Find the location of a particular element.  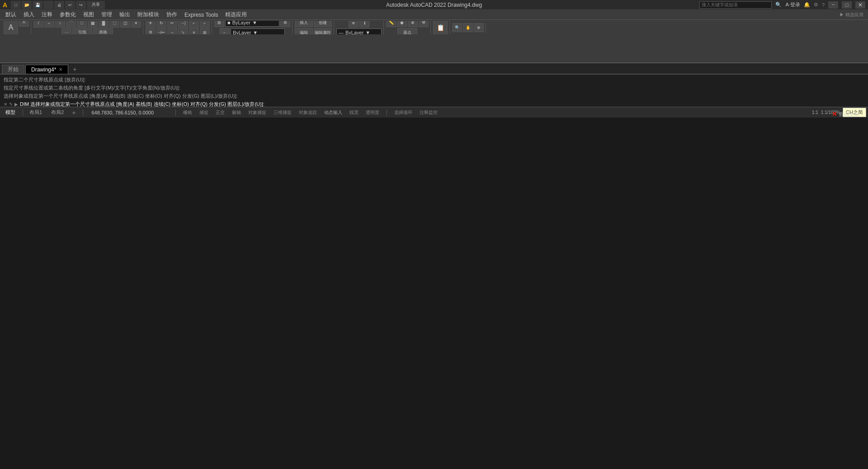

trim-btn: ✂ is located at coordinates (172, 24).